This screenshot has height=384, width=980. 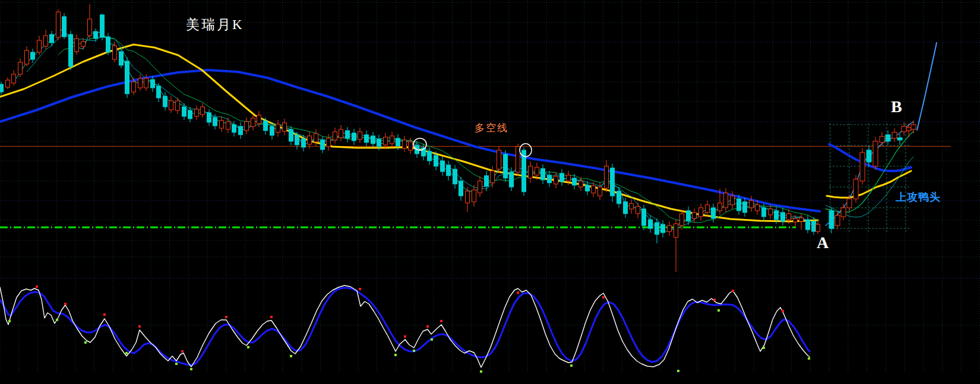 I want to click on inset-candlestick-series, so click(x=872, y=177).